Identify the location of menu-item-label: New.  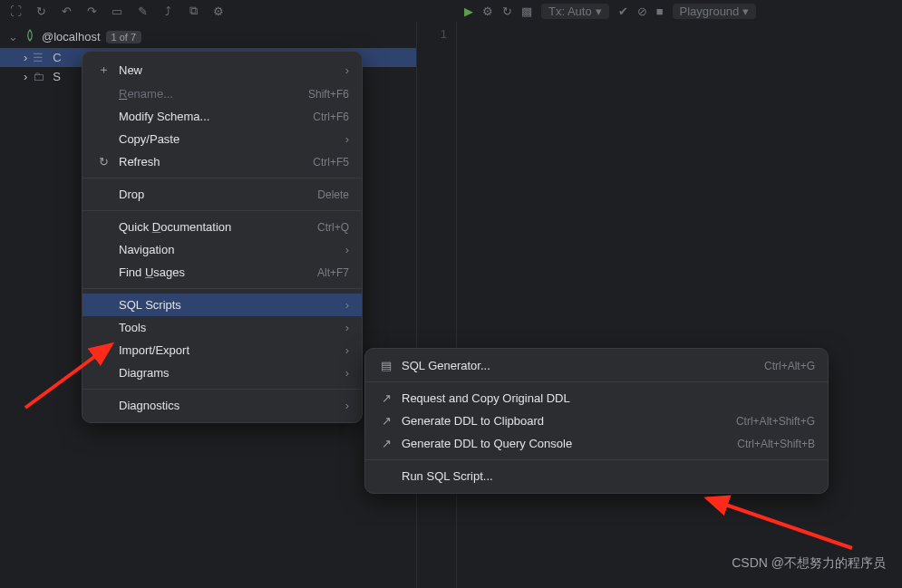
(225, 71).